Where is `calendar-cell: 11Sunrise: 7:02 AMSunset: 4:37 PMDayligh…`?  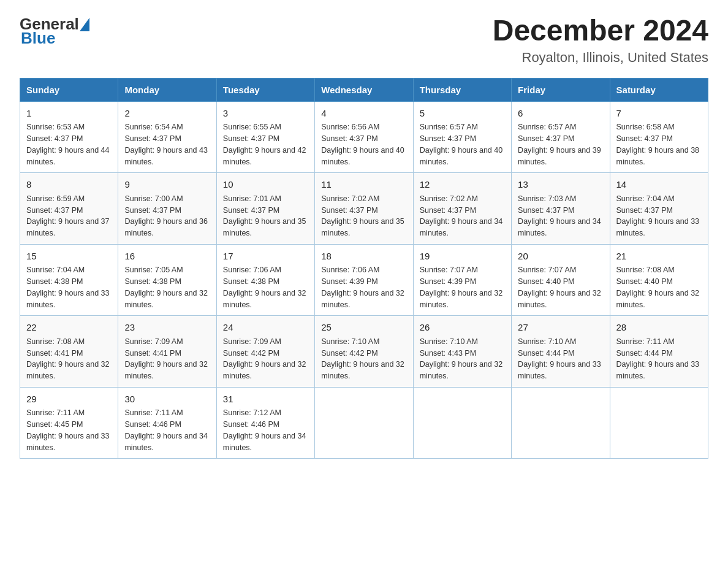
calendar-cell: 11Sunrise: 7:02 AMSunset: 4:37 PMDayligh… is located at coordinates (364, 209).